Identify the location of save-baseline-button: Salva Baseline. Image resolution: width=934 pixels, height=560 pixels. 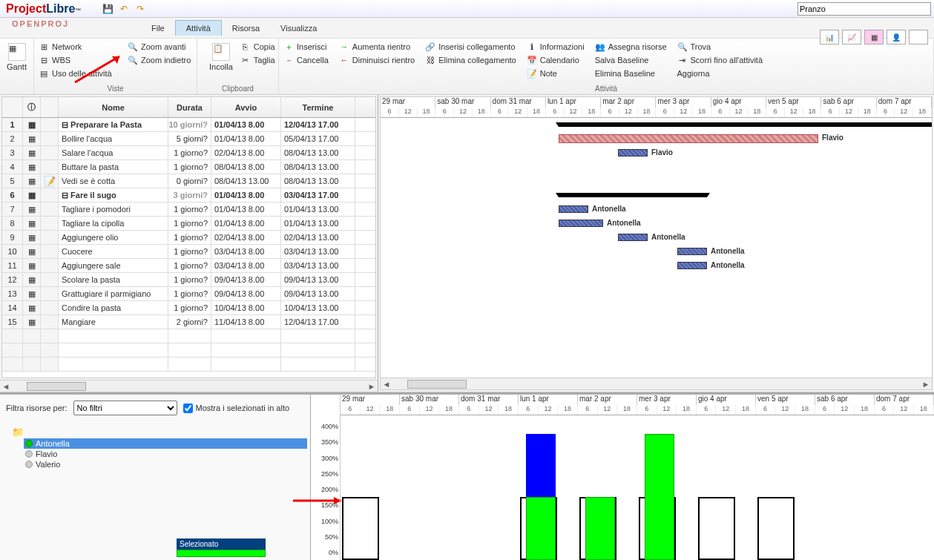
(631, 60).